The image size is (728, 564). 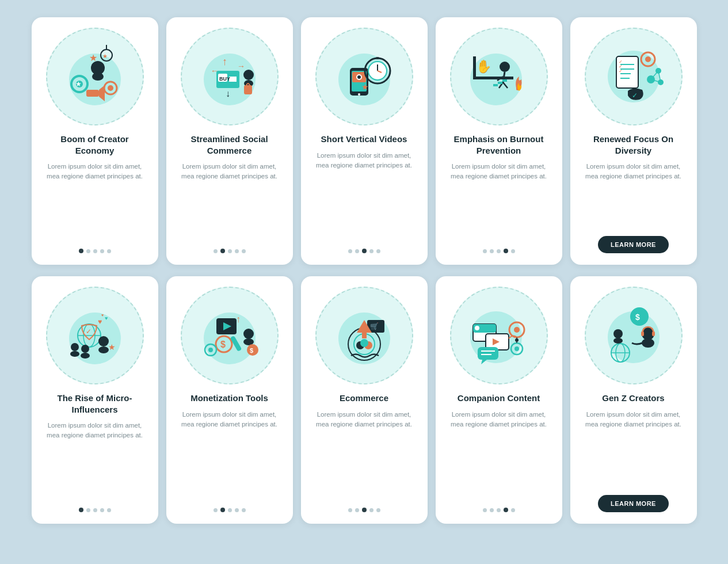 I want to click on learn-more-button-diversity: LEARN MORE, so click(x=633, y=245).